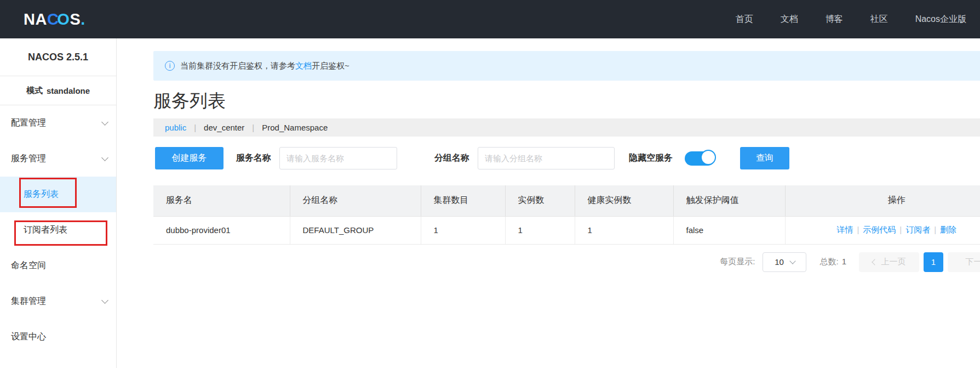  What do you see at coordinates (55, 20) in the screenshot?
I see `nacos-logo: NACOS.` at bounding box center [55, 20].